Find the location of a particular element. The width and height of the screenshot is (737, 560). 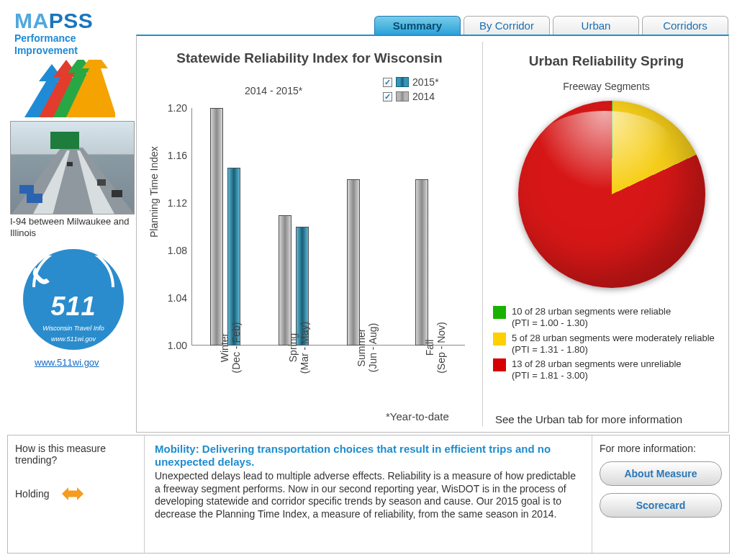

more-info-panel: For more information: About Measure Scor… is located at coordinates (661, 494).